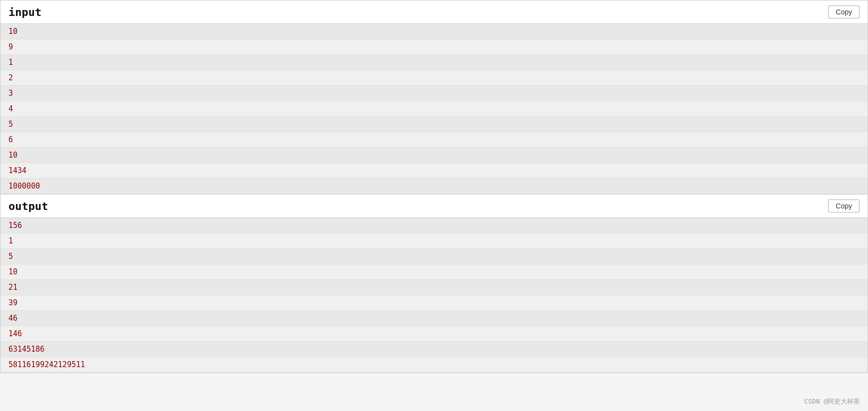 This screenshot has width=868, height=411. Describe the element at coordinates (25, 12) in the screenshot. I see `input-title: input` at that location.